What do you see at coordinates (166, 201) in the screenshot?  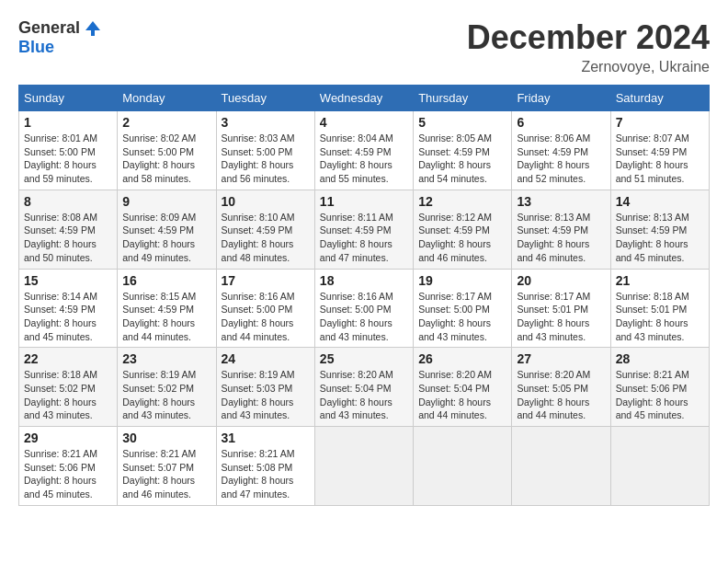 I see `day-number: 9` at bounding box center [166, 201].